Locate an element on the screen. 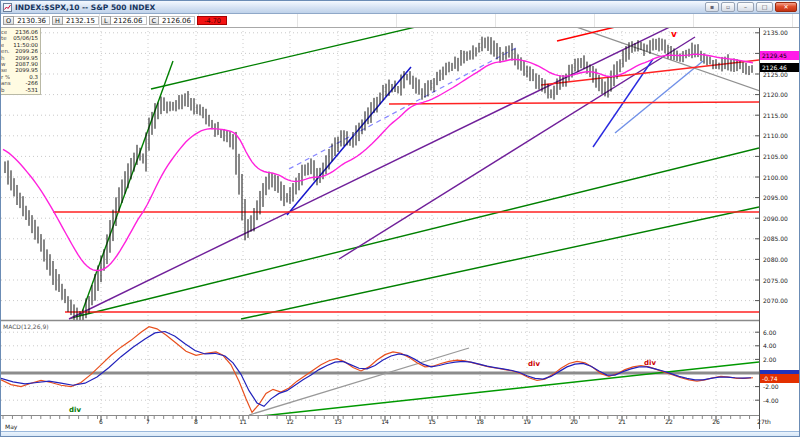 The image size is (800, 437). date-tick-label: 8 is located at coordinates (196, 422).